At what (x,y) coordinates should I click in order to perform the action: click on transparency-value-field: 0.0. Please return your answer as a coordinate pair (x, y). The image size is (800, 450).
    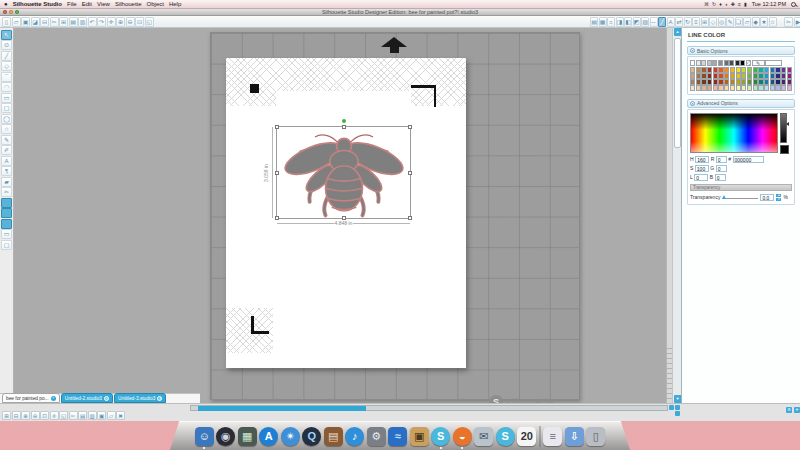
    Looking at the image, I should click on (767, 198).